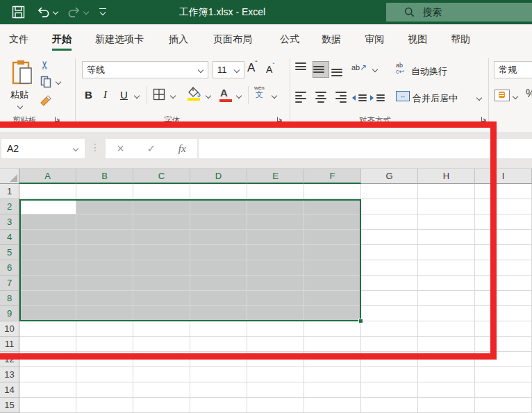 This screenshot has height=413, width=532. I want to click on cell-H8, so click(447, 298).